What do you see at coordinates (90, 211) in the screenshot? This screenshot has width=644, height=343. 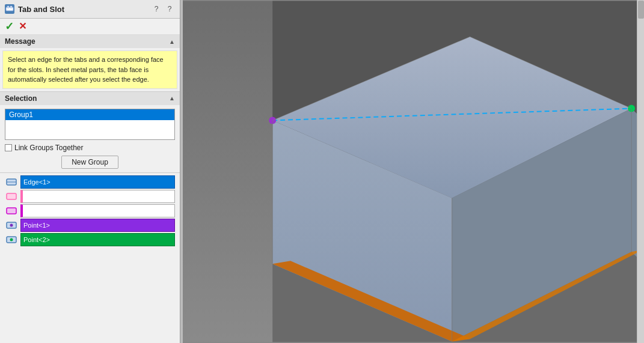 I see `magenta-face-input-row` at bounding box center [90, 211].